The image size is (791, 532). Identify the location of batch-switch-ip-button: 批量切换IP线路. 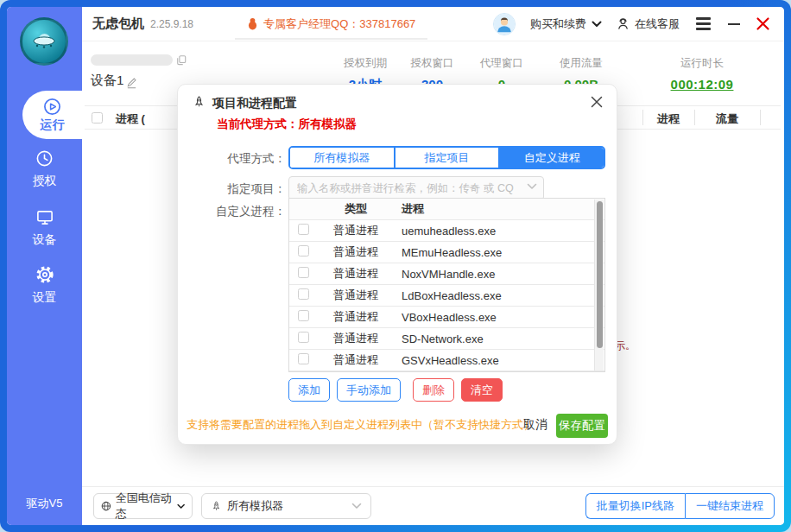
(636, 506).